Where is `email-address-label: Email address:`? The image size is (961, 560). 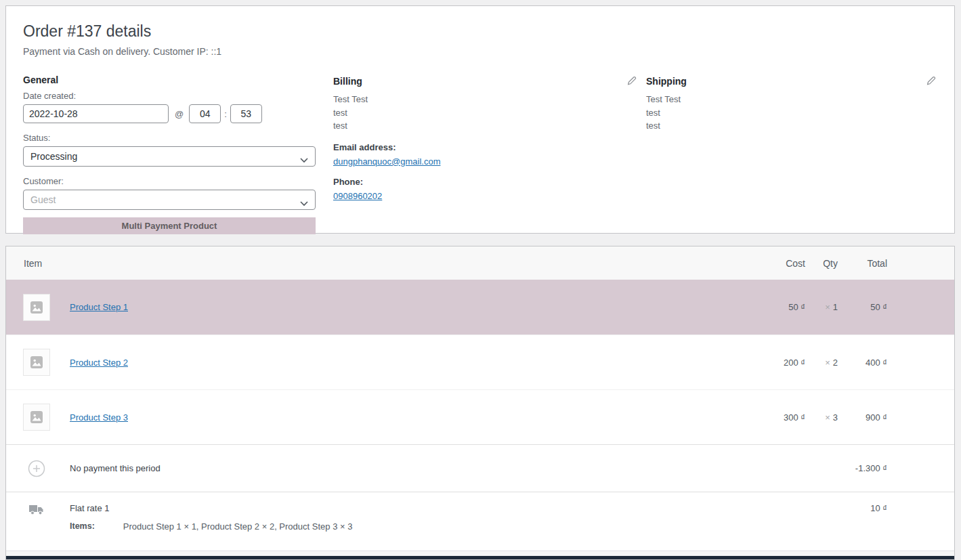 email-address-label: Email address: is located at coordinates (486, 148).